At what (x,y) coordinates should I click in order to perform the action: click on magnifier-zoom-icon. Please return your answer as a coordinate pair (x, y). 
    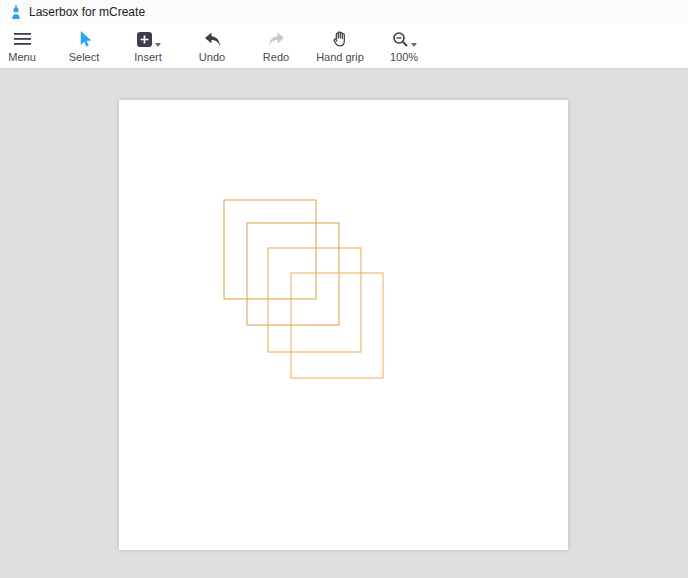
    Looking at the image, I should click on (400, 40).